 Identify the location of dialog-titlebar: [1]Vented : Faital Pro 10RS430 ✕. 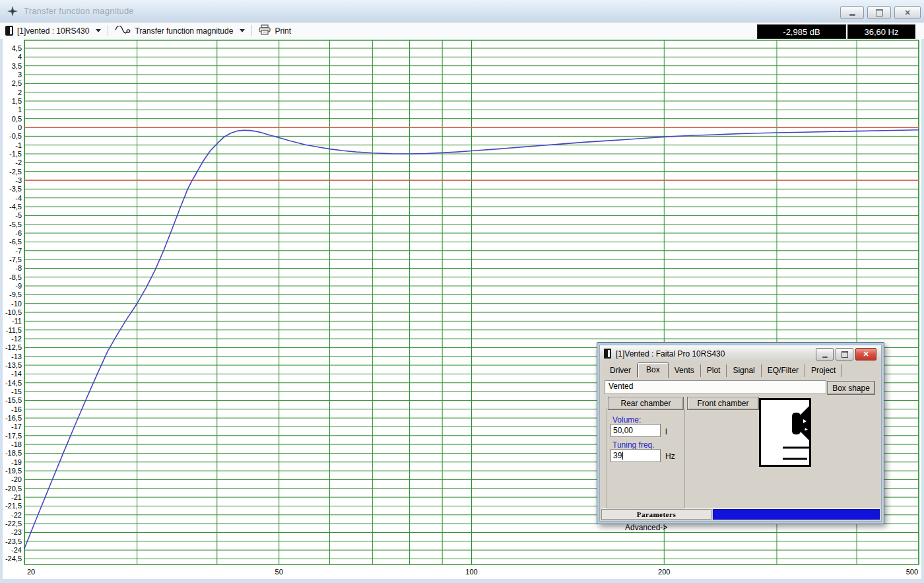
(741, 353).